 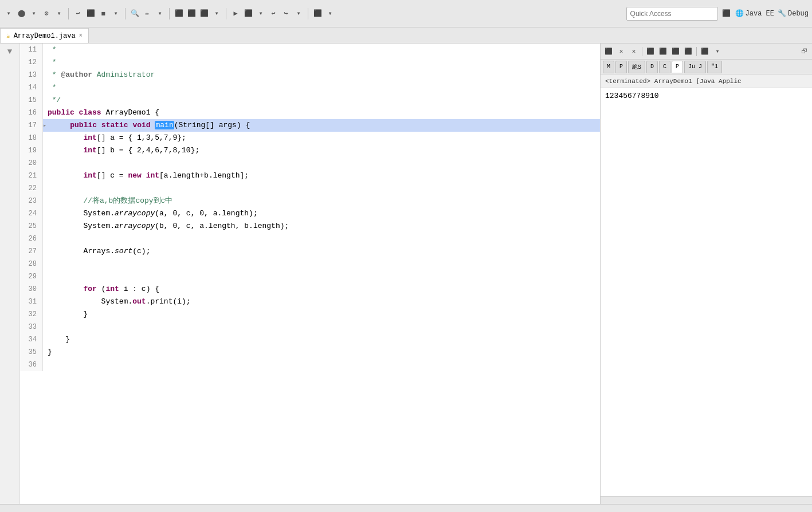 I want to click on debug-perspective: 🔧 Debug, so click(x=793, y=14).